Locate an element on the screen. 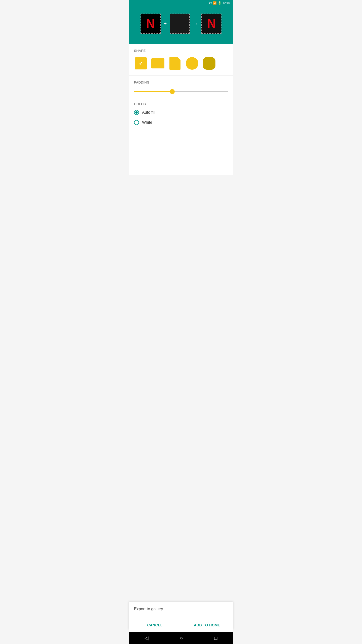  result-netflix-logo: N is located at coordinates (212, 24).